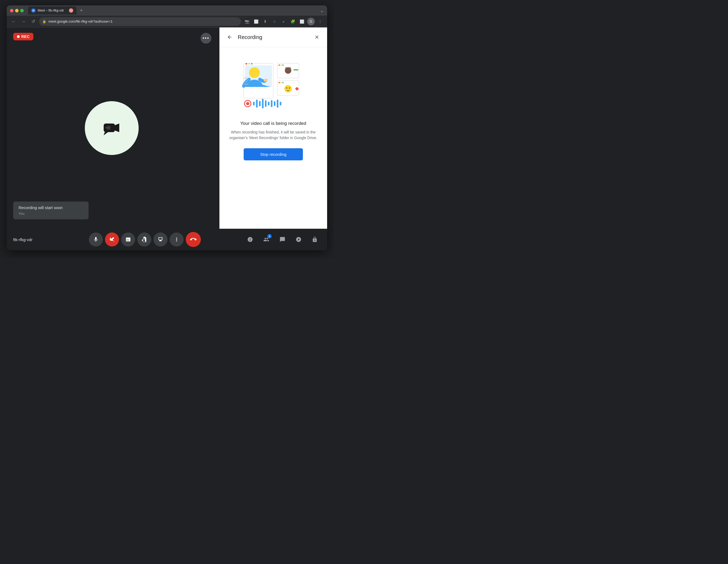  Describe the element at coordinates (273, 128) in the screenshot. I see `recording-panel: Recording` at that location.